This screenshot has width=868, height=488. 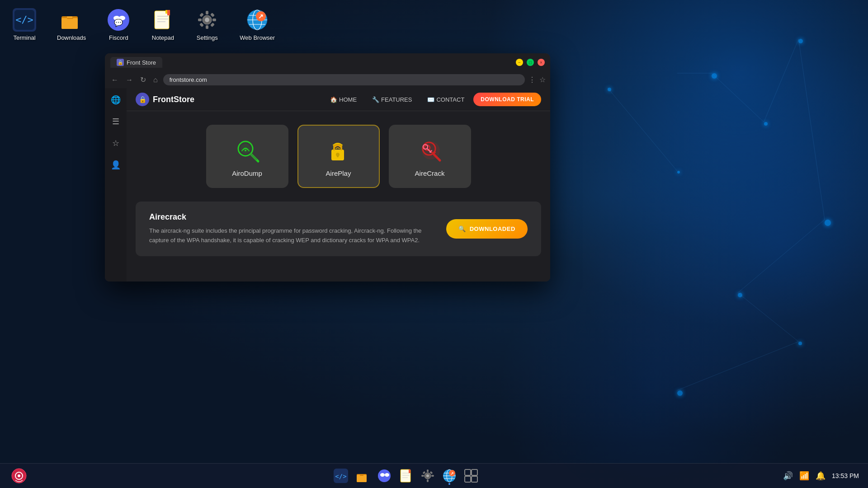 What do you see at coordinates (430, 150) in the screenshot?
I see `airecrack-card-icon` at bounding box center [430, 150].